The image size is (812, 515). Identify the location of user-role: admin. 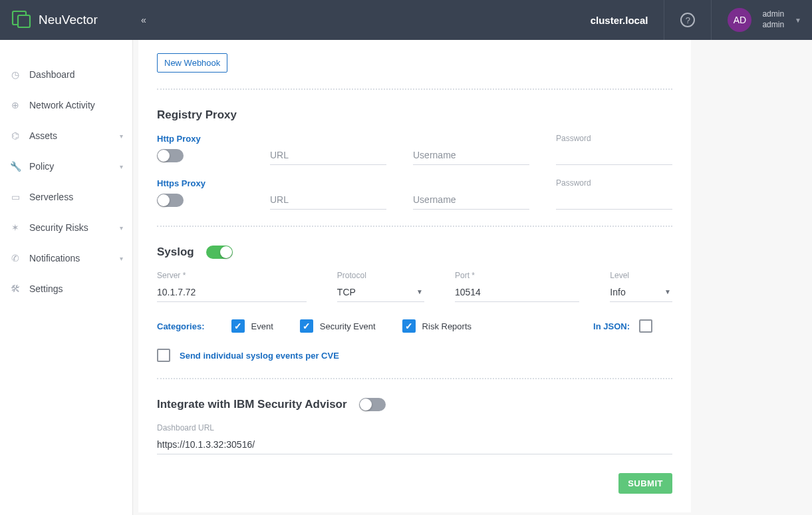
(773, 25).